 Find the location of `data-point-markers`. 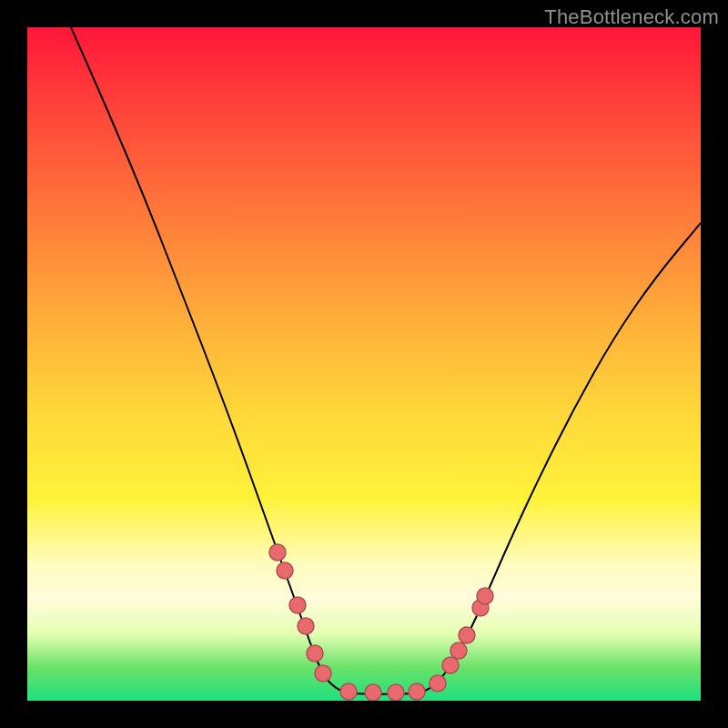

data-point-markers is located at coordinates (381, 622).